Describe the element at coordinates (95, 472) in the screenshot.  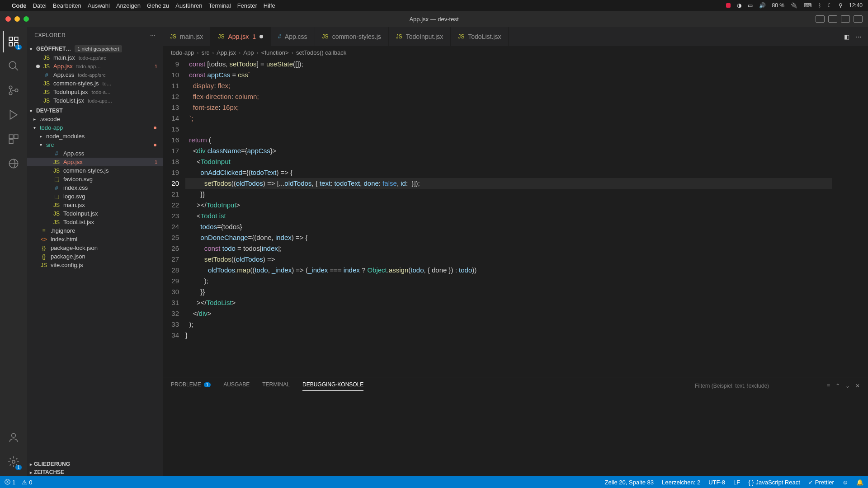
I see `timeline-header: ZEITACHSE` at that location.